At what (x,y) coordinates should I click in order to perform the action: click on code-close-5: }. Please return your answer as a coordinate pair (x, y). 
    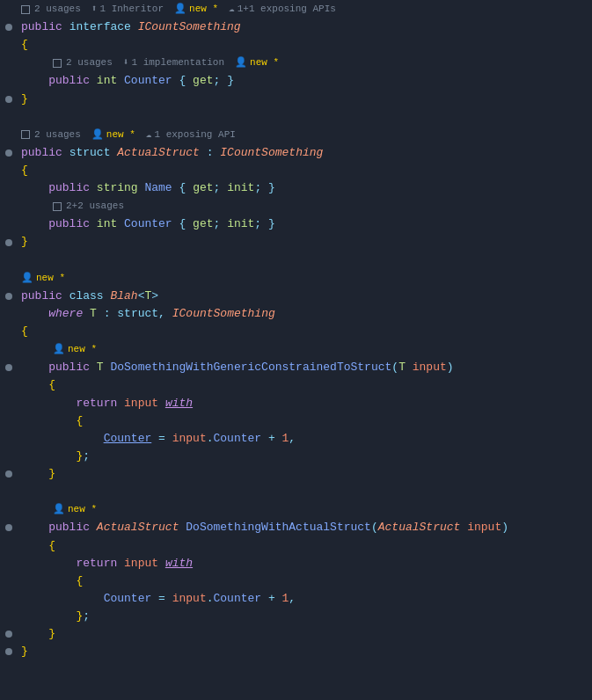
    Looking at the image, I should click on (304, 652).